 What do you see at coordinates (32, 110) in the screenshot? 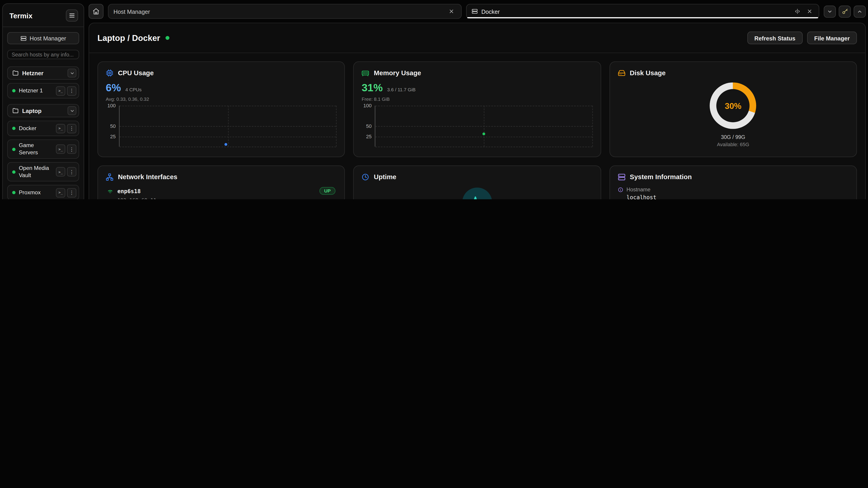
I see `group-name: Laptop` at bounding box center [32, 110].